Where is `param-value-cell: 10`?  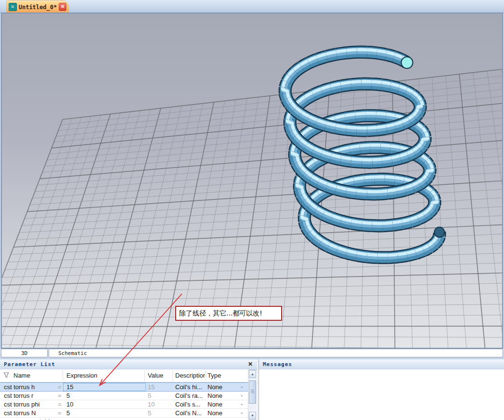 param-value-cell: 10 is located at coordinates (160, 405).